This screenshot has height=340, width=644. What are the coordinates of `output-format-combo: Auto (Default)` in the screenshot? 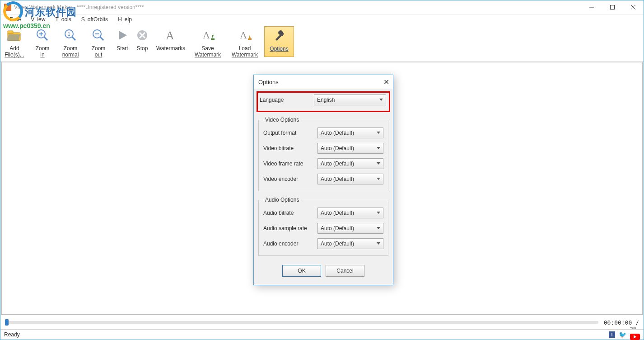 It's located at (350, 133).